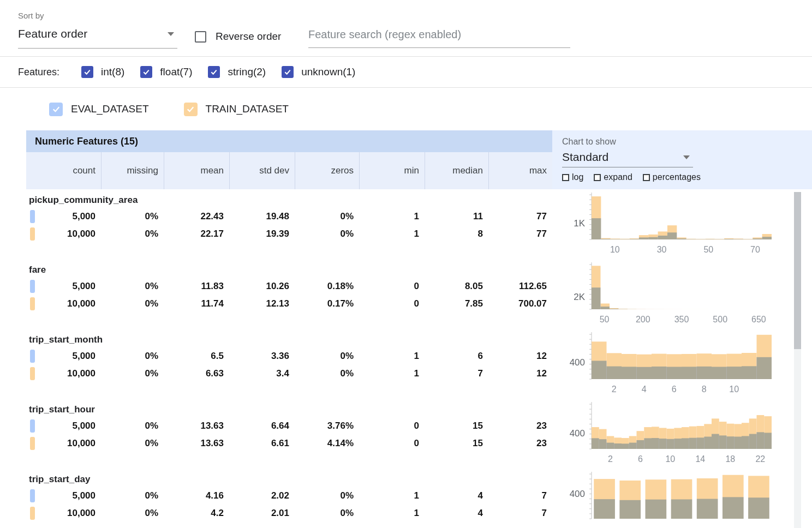 This screenshot has height=528, width=812. What do you see at coordinates (289, 304) in the screenshot?
I see `train-stat-row: 10,0000%11.7412.130.17%07.85700.07` at bounding box center [289, 304].